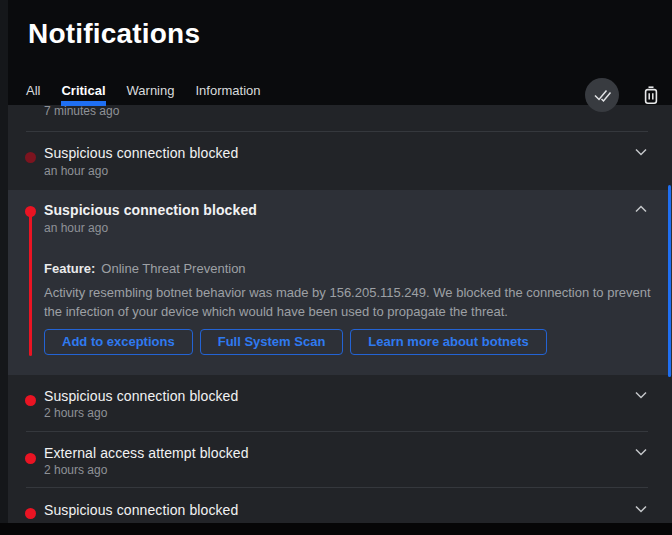 The width and height of the screenshot is (672, 535). Describe the element at coordinates (448, 342) in the screenshot. I see `learn-more-button: Learn more about botnets` at that location.